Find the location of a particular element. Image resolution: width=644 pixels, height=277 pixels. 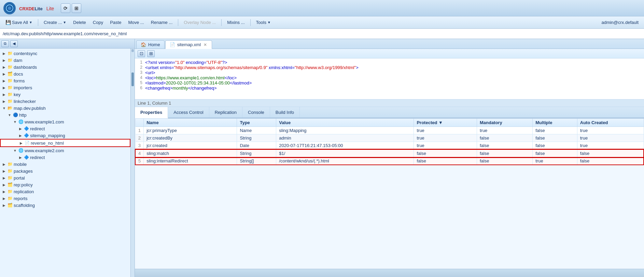

collapse-panel-icon: ⧉ is located at coordinates (5, 44).